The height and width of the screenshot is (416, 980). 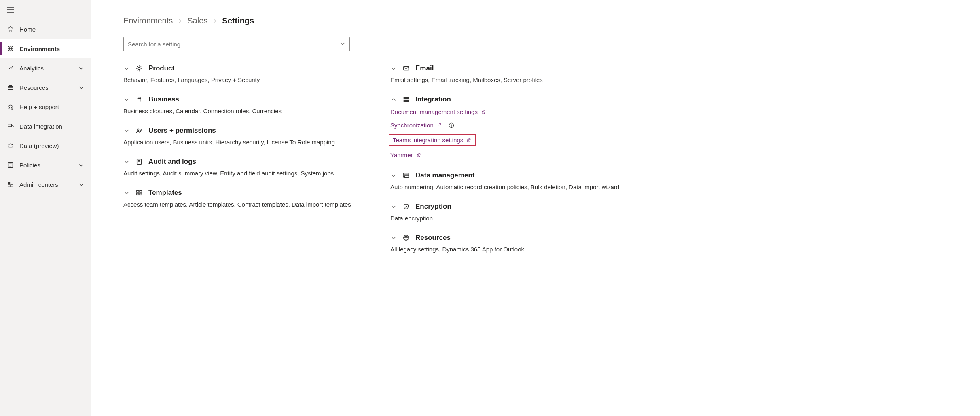 What do you see at coordinates (245, 105) in the screenshot?
I see `category-business: Business Business closures, Calendar, Co…` at bounding box center [245, 105].